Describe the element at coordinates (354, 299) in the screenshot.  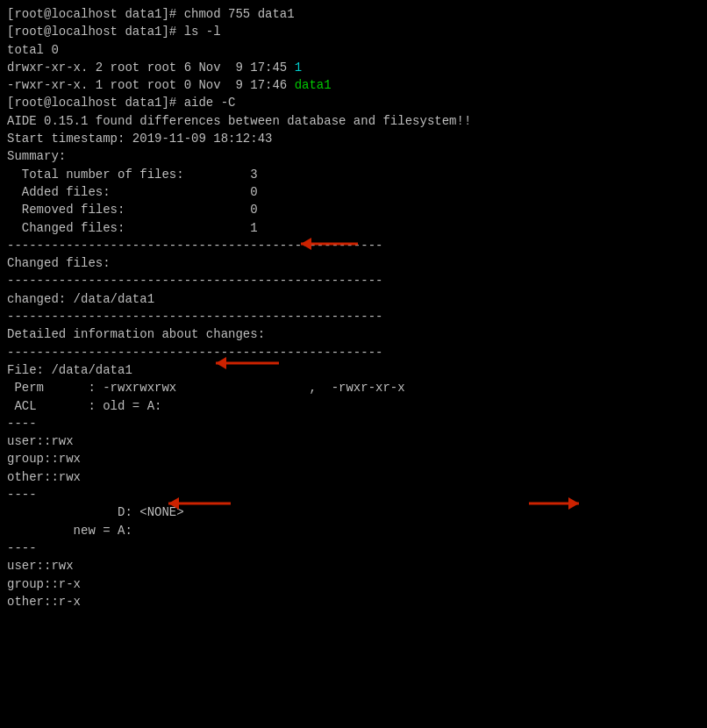
I see `terminal-line-l21: changed: /data/data1` at that location.